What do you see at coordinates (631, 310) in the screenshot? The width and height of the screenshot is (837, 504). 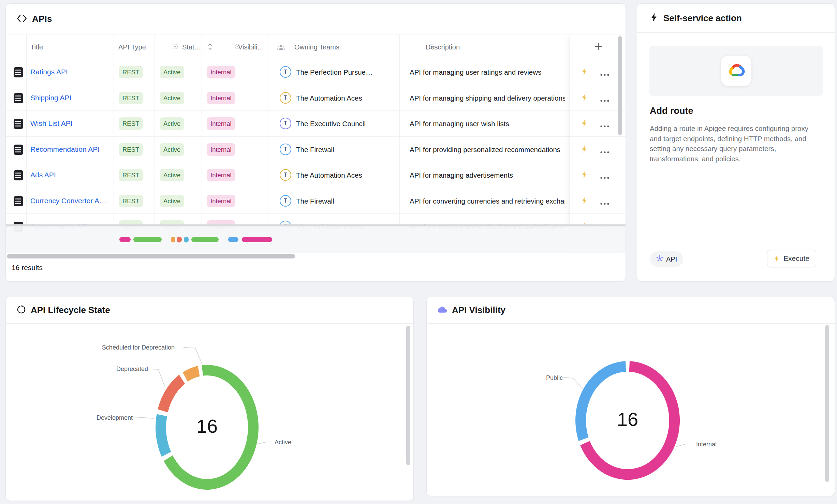 I see `visibility-card-header: API Visibility` at bounding box center [631, 310].